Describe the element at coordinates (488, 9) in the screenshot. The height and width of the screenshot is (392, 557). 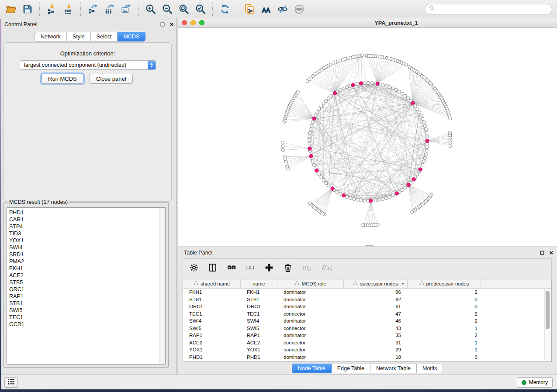
I see `search-box` at that location.